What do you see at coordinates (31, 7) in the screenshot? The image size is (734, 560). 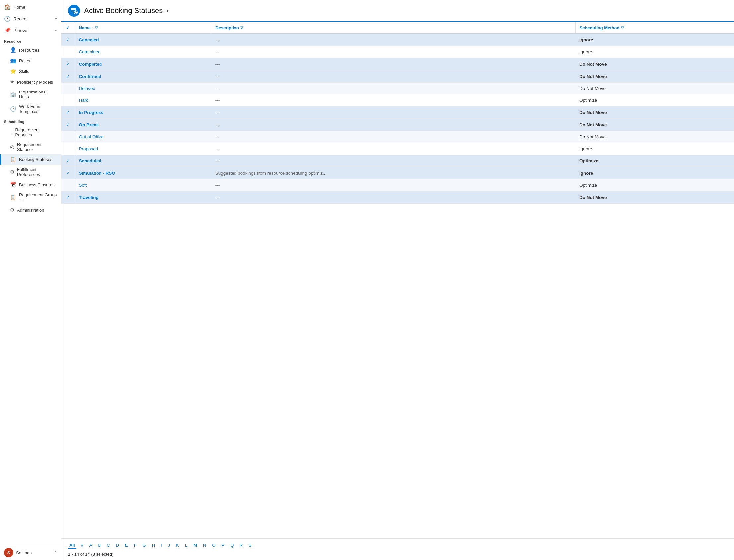 I see `sidebar-item-home: 🏠 Home` at bounding box center [31, 7].